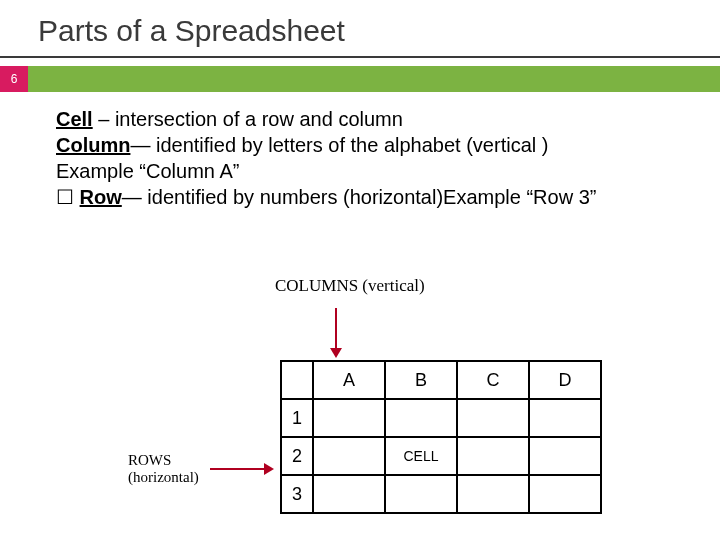 Image resolution: width=720 pixels, height=540 pixels. What do you see at coordinates (297, 456) in the screenshot?
I see `row-header: 2` at bounding box center [297, 456].